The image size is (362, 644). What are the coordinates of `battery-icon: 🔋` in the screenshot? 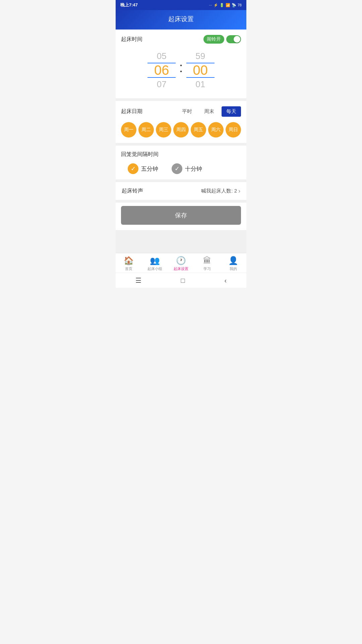 It's located at (222, 5).